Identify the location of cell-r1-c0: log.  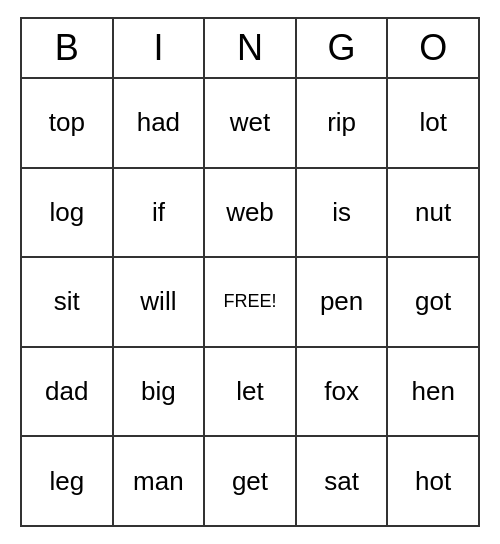
(68, 213).